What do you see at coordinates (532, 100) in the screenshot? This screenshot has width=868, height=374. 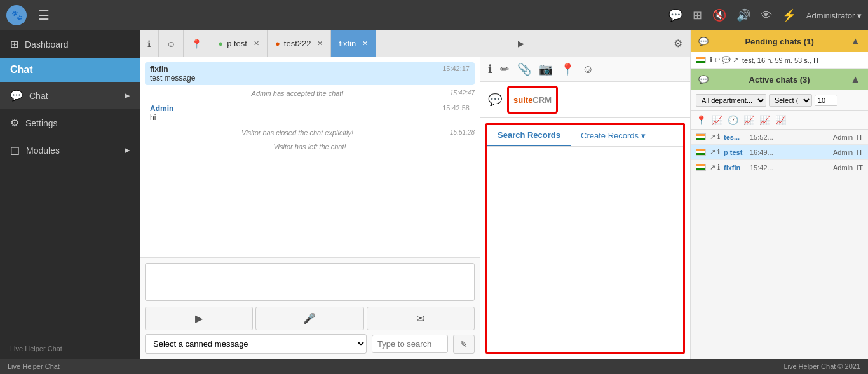 I see `crm-logo-box: suite CRM` at bounding box center [532, 100].